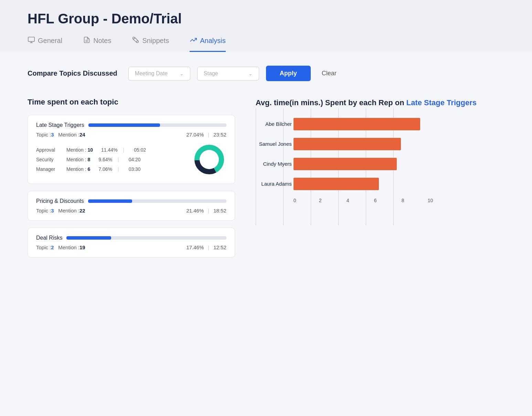 This screenshot has width=532, height=416. Describe the element at coordinates (131, 125) in the screenshot. I see `topic-header-late-stage: Late Stage Triggers` at that location.